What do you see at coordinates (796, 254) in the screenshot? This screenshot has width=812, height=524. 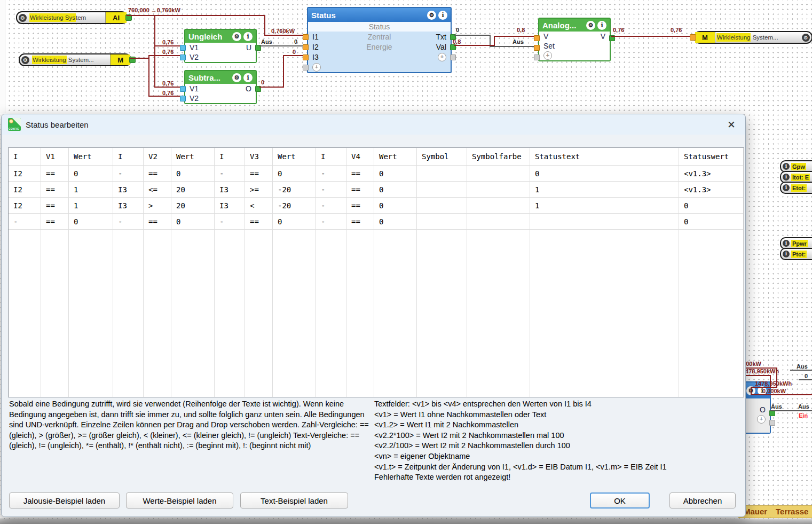 I see `object-pill-ptot: iPtot:` at bounding box center [796, 254].